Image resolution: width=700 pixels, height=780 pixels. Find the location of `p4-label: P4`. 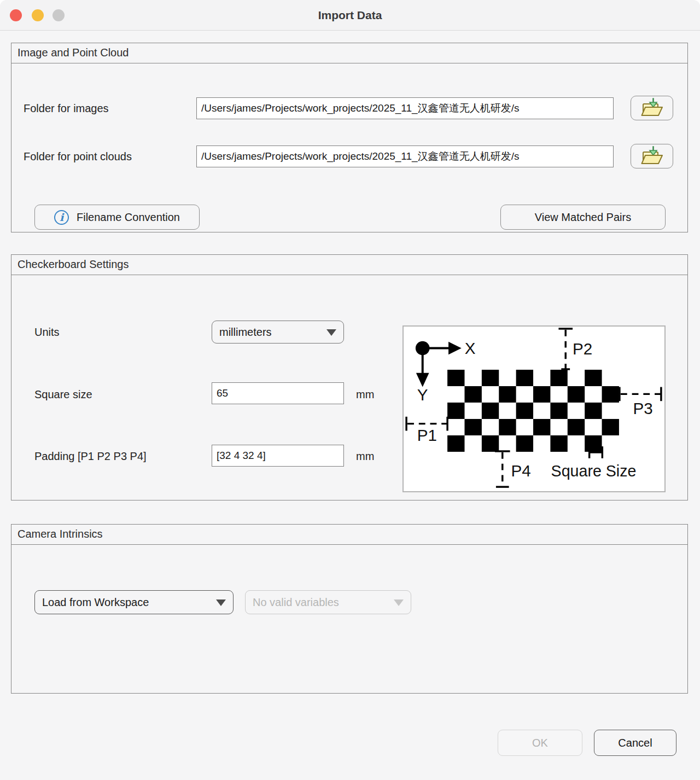

p4-label: P4 is located at coordinates (521, 470).